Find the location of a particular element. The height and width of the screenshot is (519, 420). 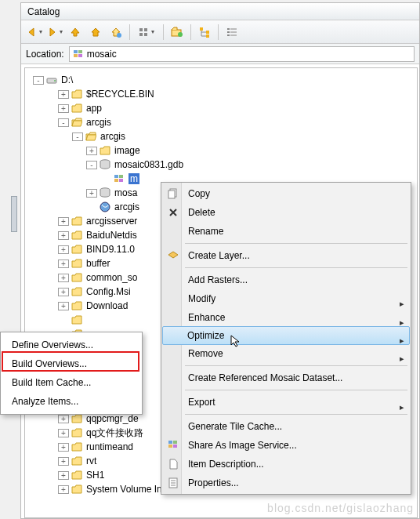

menu-item: Item Description... is located at coordinates (286, 464).